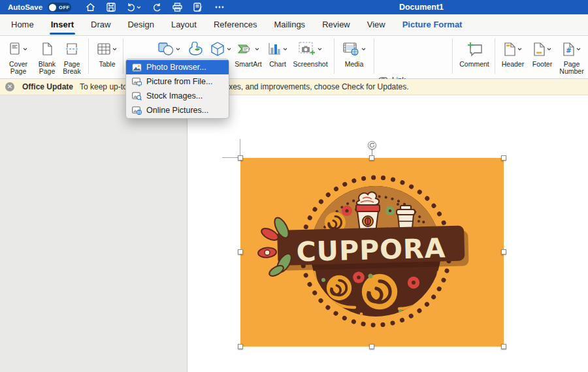 This screenshot has width=588, height=372. I want to click on resize-handle-top-center, so click(372, 158).